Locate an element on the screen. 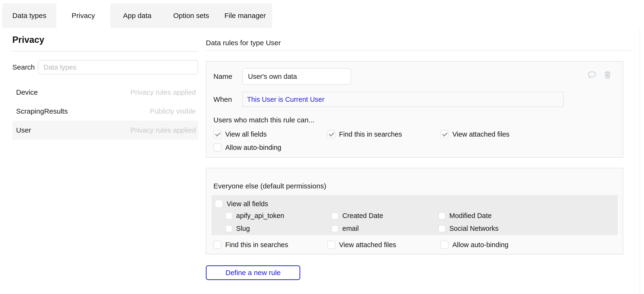 This screenshot has width=644, height=294. checkbox-view-attached-files-default: View attached files is located at coordinates (384, 245).